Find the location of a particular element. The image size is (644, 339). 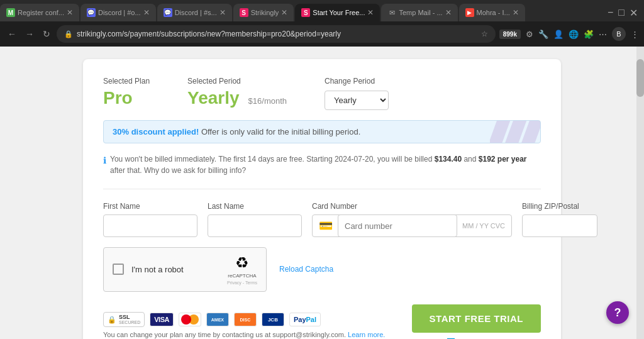

discount-bold: 30% discount applied! is located at coordinates (156, 132).